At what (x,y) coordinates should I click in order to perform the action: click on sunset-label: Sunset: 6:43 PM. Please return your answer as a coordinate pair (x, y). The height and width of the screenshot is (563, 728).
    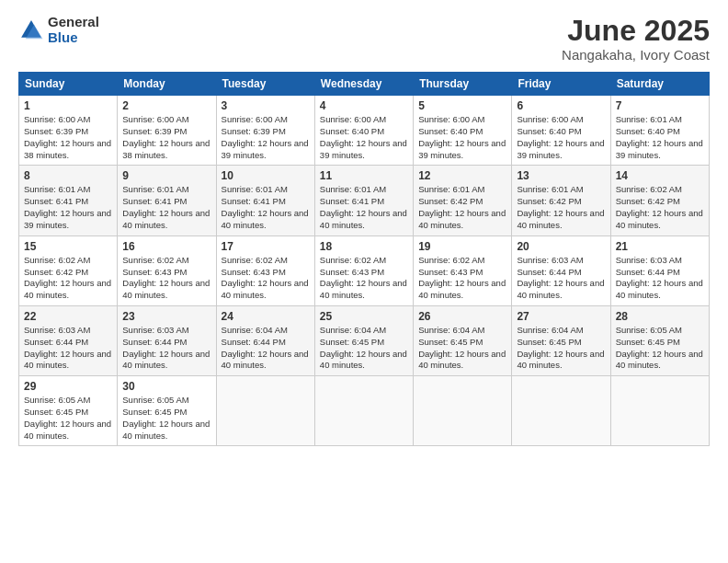
    Looking at the image, I should click on (450, 272).